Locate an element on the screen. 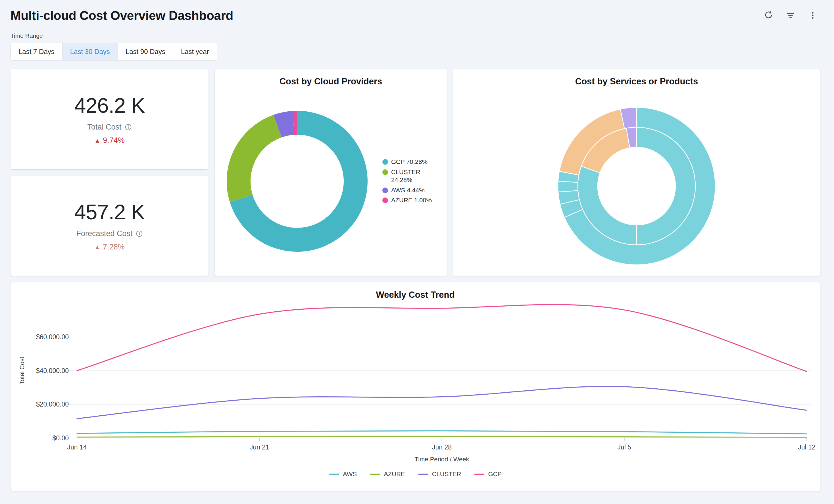  forecasted-cost-label: Forecasted Cost is located at coordinates (104, 234).